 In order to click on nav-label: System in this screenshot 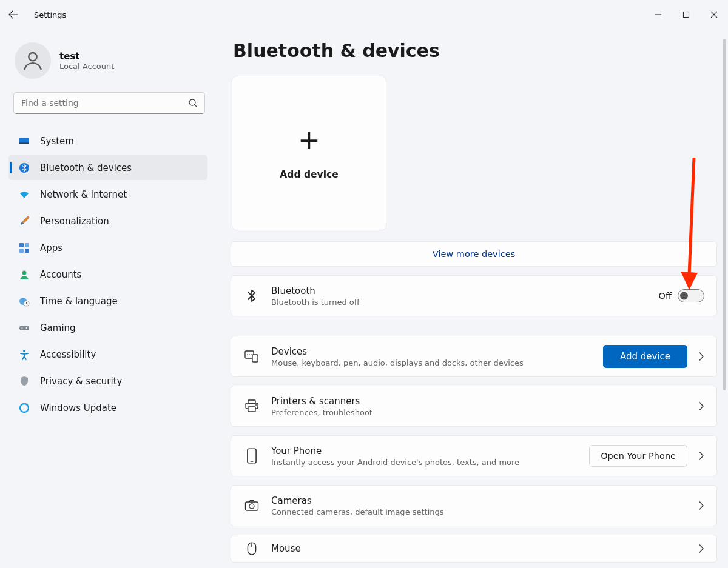, I will do `click(57, 141)`.